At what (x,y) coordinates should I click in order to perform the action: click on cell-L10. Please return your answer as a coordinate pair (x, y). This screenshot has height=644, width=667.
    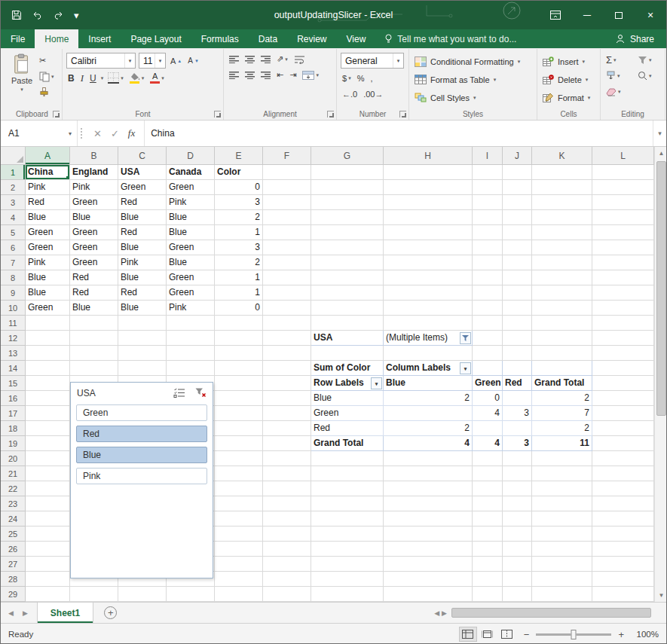
    Looking at the image, I should click on (623, 308).